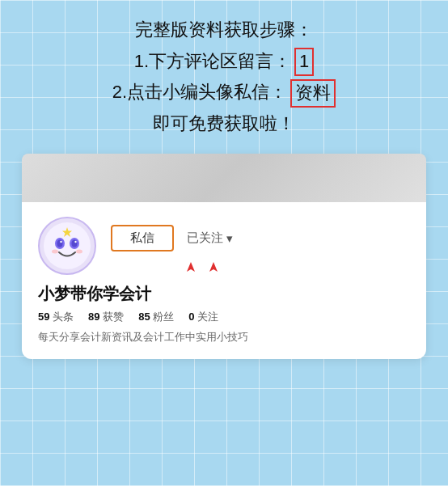 The height and width of the screenshot is (486, 448). What do you see at coordinates (171, 238) in the screenshot?
I see `card-actions: 私信 已关注 ▾` at bounding box center [171, 238].